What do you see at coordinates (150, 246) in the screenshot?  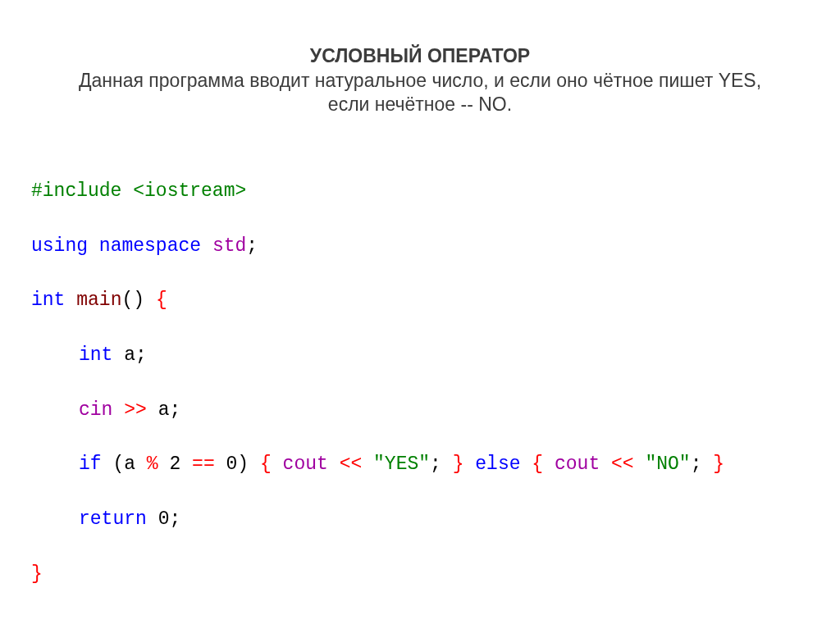 I see `kw-namespace: namespace` at bounding box center [150, 246].